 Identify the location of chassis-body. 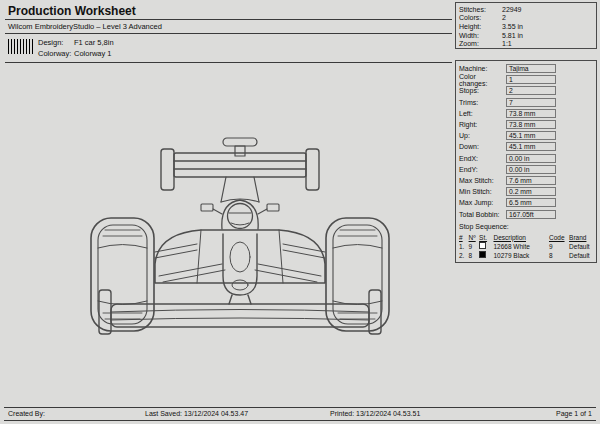
(240, 256).